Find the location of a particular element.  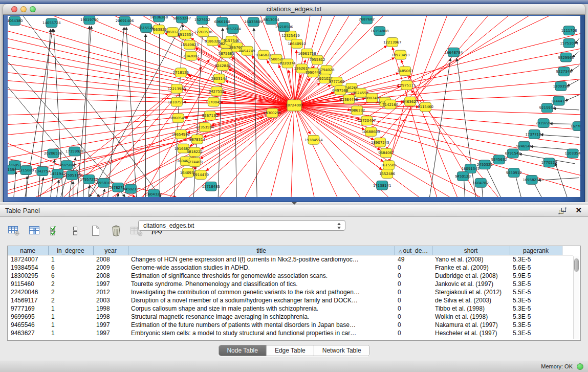

table-cell: 9463627 is located at coordinates (28, 333).